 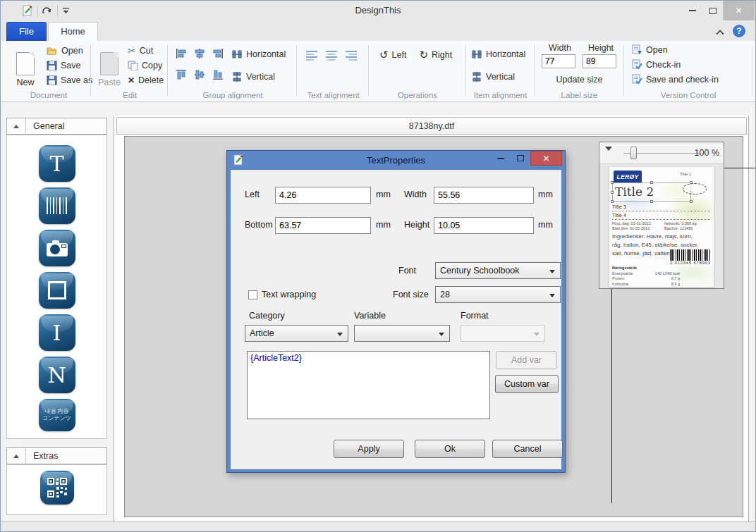 What do you see at coordinates (69, 80) in the screenshot?
I see `save-as-button: Save as` at bounding box center [69, 80].